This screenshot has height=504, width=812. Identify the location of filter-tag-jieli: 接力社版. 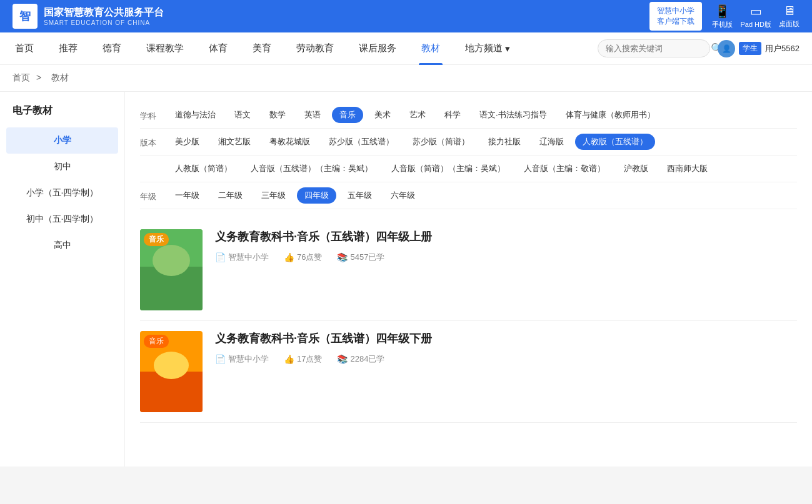
(504, 142).